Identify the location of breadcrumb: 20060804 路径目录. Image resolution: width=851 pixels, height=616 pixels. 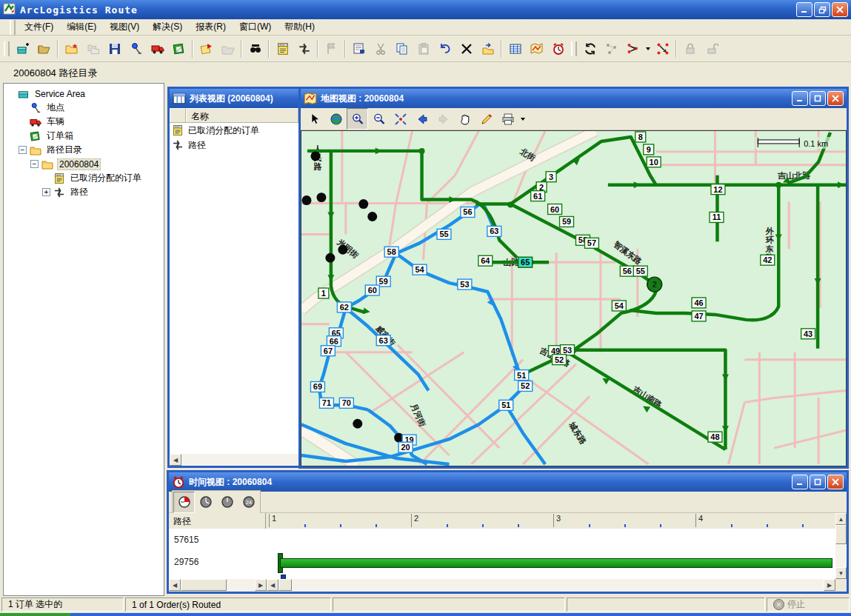
(55, 73).